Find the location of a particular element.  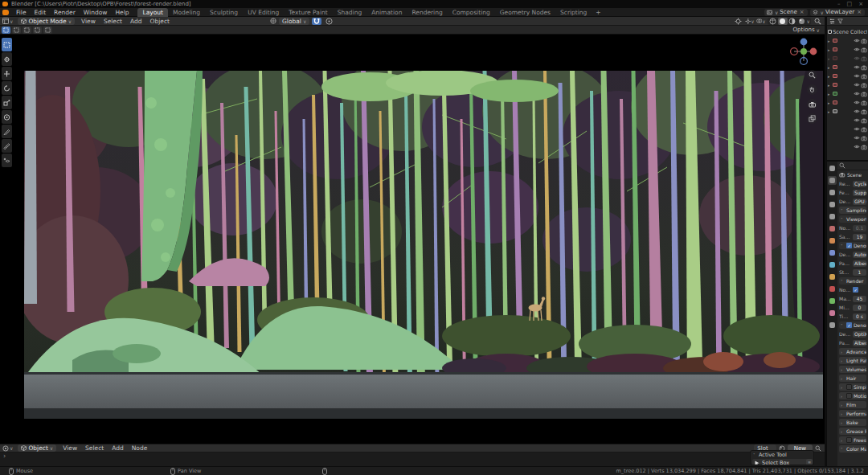

pivot-point-button is located at coordinates (739, 21).